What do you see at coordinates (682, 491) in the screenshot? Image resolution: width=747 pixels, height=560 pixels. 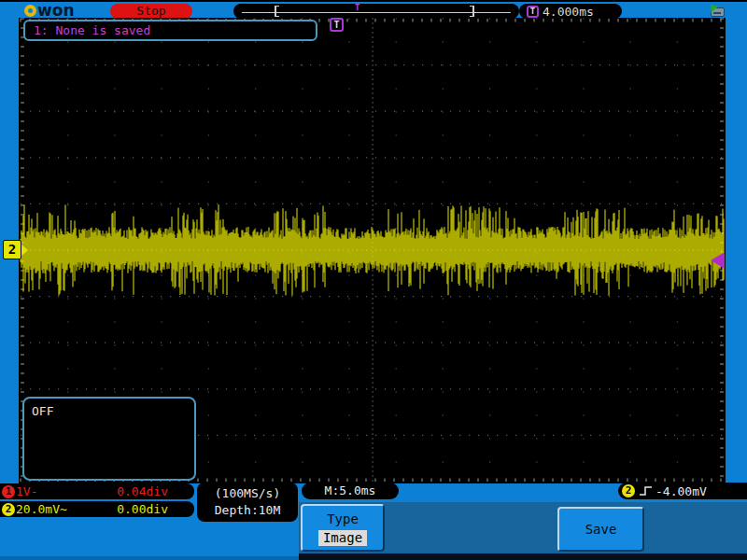 I see `trigger-level-value: -4.00mV` at bounding box center [682, 491].